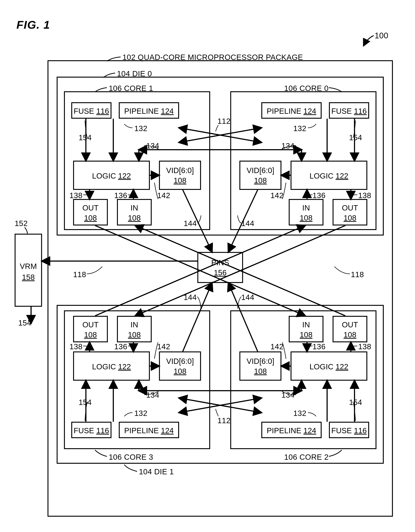 The height and width of the screenshot is (532, 415). What do you see at coordinates (310, 431) in the screenshot?
I see `c2-pipe-num: 124` at bounding box center [310, 431].